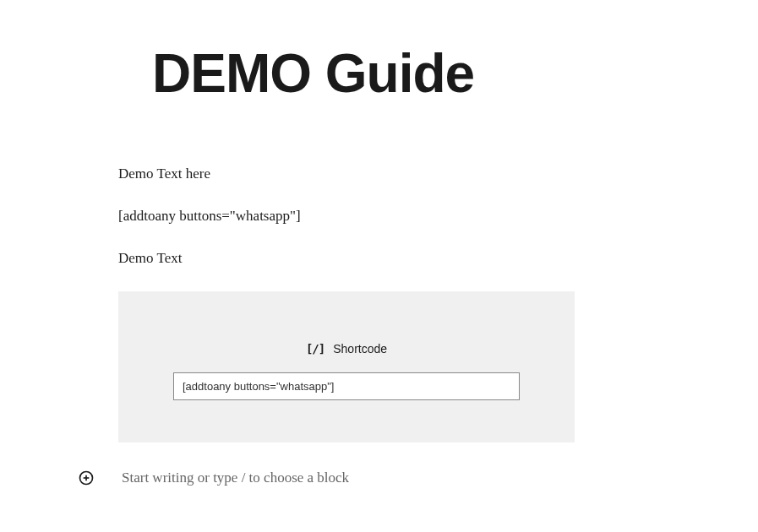 This screenshot has width=758, height=532. Describe the element at coordinates (86, 478) in the screenshot. I see `add-block-icon` at that location.